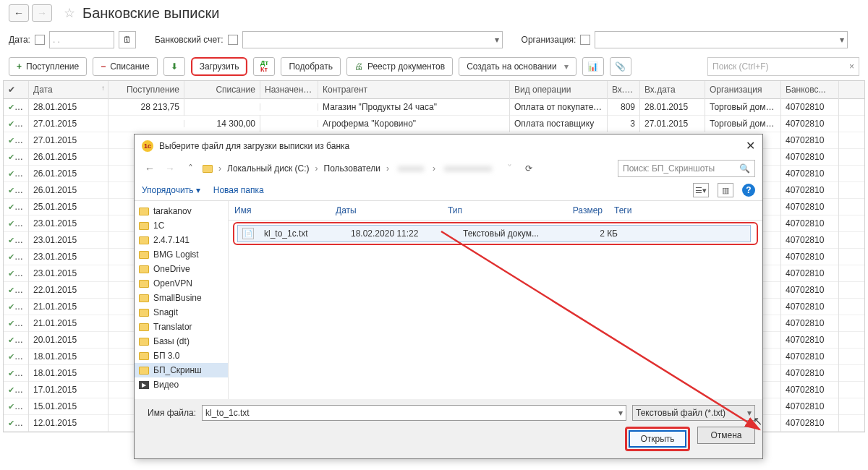 The height and width of the screenshot is (470, 868). I want to click on open-button-highlight: Открыть, so click(658, 439).